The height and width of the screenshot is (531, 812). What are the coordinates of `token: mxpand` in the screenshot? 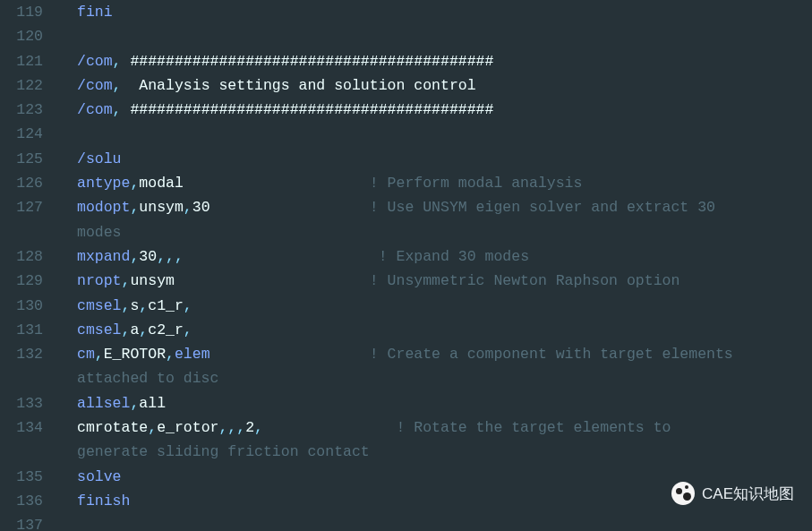 It's located at (104, 256).